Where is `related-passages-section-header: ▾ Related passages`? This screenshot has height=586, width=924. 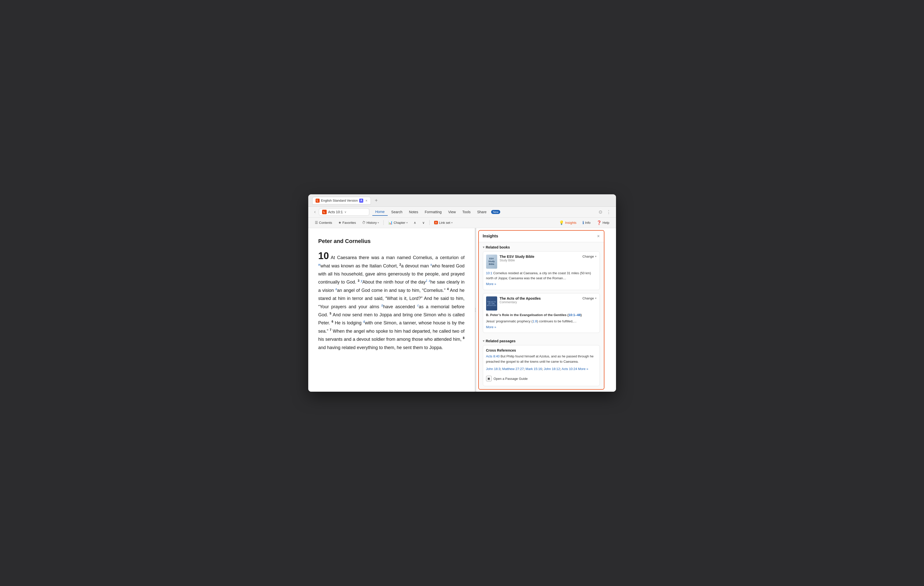
related-passages-section-header: ▾ Related passages is located at coordinates (541, 341).